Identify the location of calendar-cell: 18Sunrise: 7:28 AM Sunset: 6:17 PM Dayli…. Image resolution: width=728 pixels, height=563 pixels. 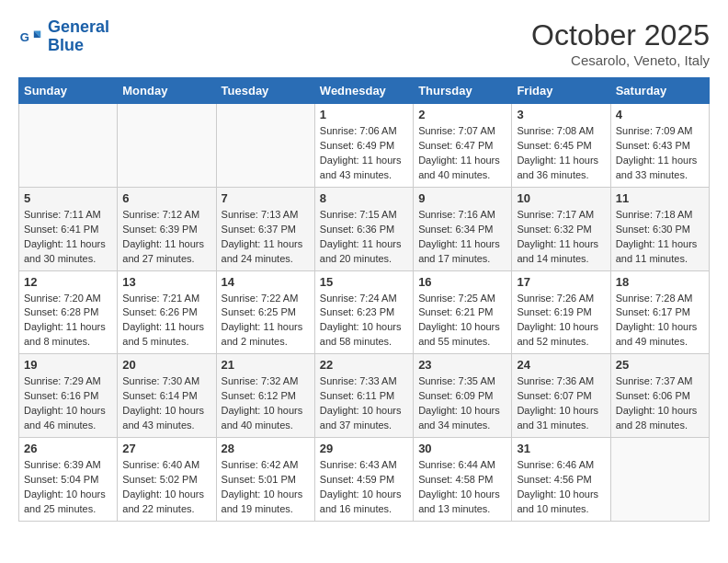
(660, 313).